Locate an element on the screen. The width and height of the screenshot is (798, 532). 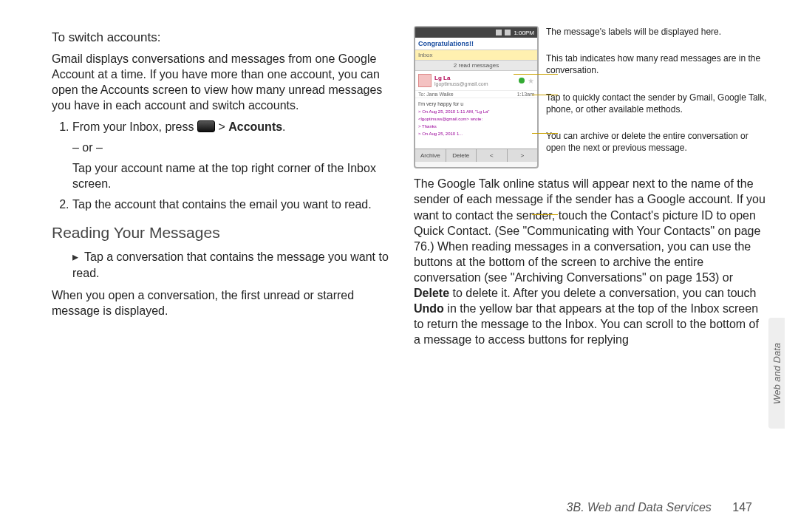
accounts-label: Accounts is located at coordinates (256, 127).